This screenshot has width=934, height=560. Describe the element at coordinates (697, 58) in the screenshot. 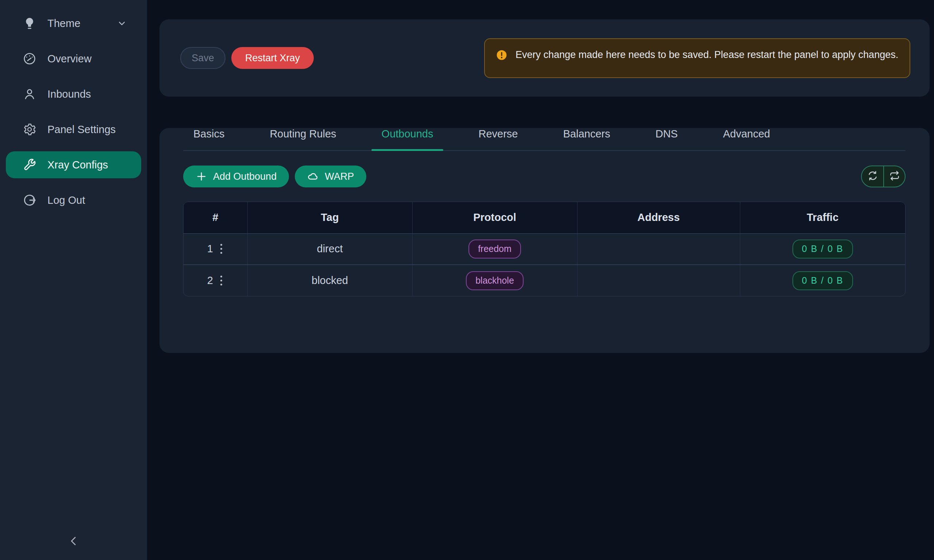

I see `restart-warning-alert: Every change made here needs to be saved…` at that location.